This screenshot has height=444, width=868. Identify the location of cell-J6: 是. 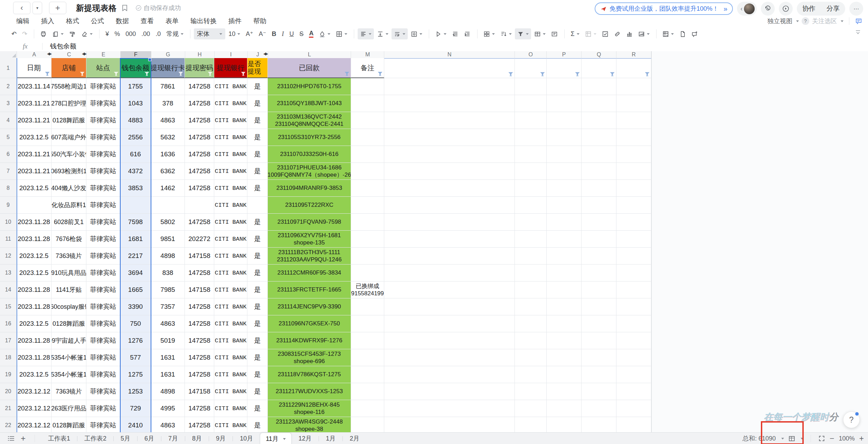
(258, 154).